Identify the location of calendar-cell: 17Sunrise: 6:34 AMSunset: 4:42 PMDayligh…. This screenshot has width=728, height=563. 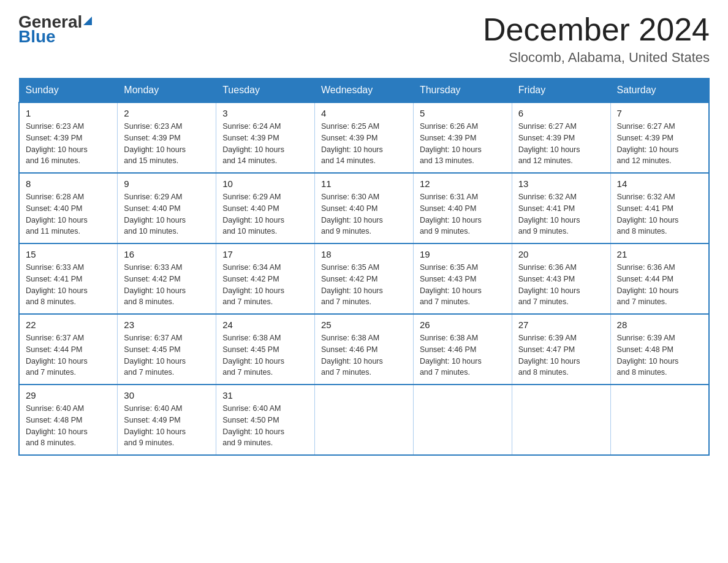
(266, 278).